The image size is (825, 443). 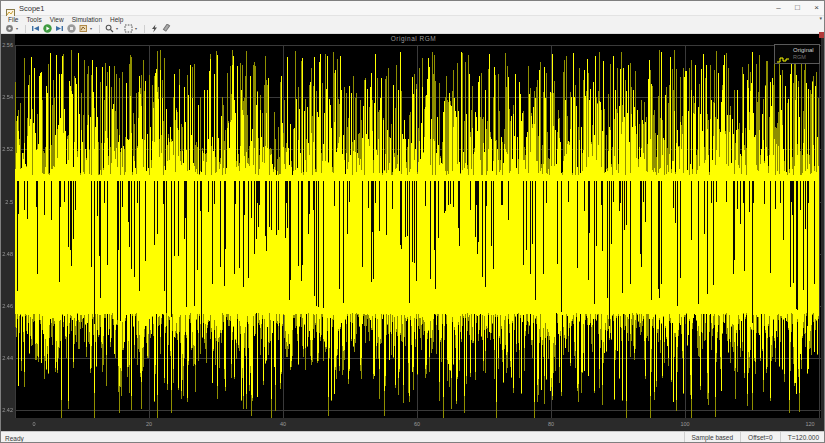 I want to click on maximize-button: □, so click(x=798, y=8).